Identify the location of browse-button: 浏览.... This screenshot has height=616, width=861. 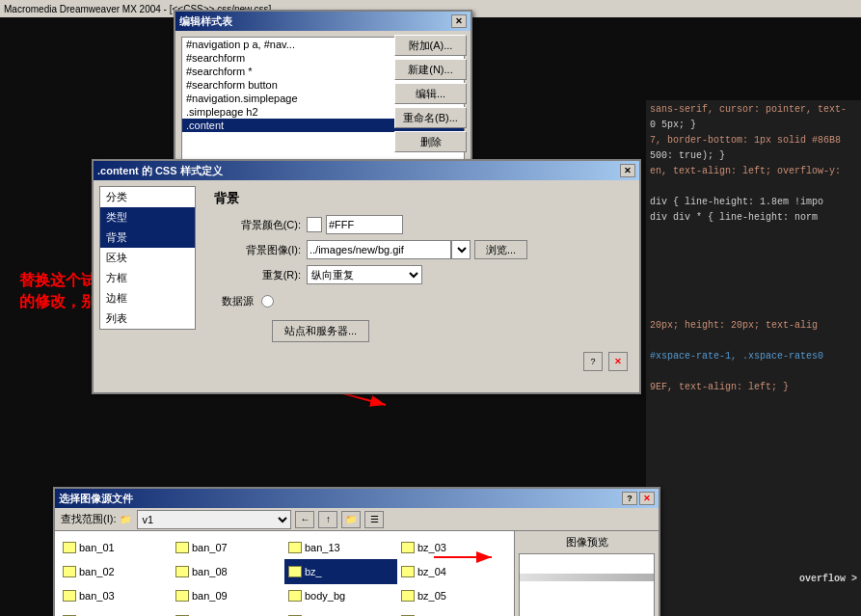
(501, 250).